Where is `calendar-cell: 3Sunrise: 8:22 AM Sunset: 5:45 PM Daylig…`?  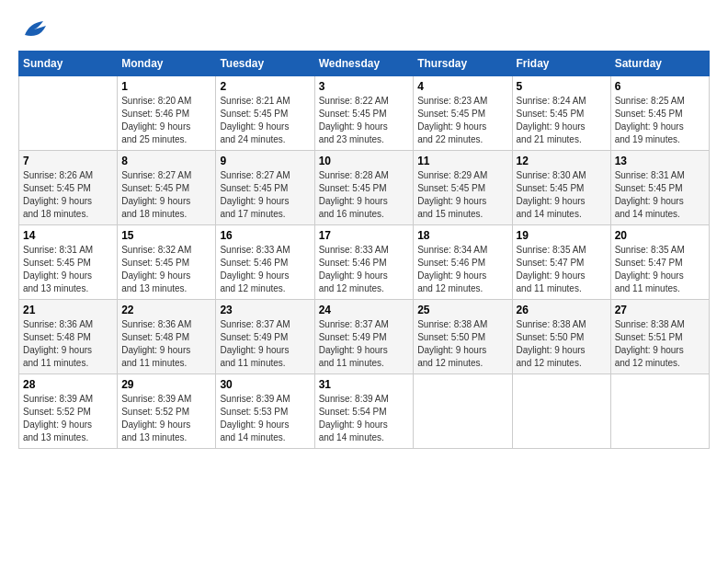
calendar-cell: 3Sunrise: 8:22 AM Sunset: 5:45 PM Daylig… is located at coordinates (364, 114).